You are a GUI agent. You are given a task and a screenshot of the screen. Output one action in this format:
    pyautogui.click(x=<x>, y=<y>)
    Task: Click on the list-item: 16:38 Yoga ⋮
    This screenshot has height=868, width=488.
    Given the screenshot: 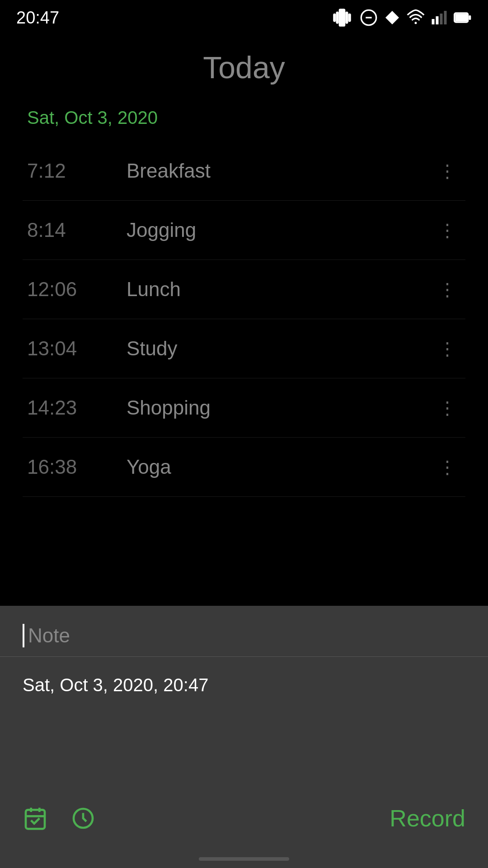 What is the action you would take?
    pyautogui.click(x=244, y=467)
    